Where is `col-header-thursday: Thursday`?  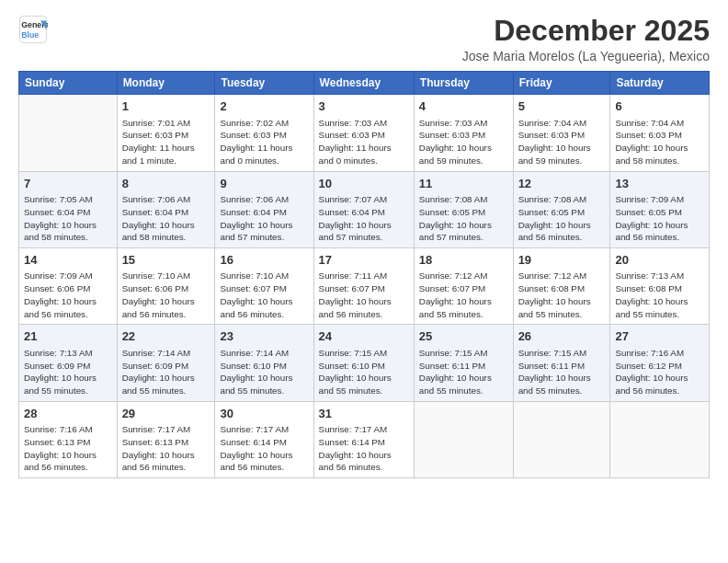
col-header-thursday: Thursday is located at coordinates (463, 83).